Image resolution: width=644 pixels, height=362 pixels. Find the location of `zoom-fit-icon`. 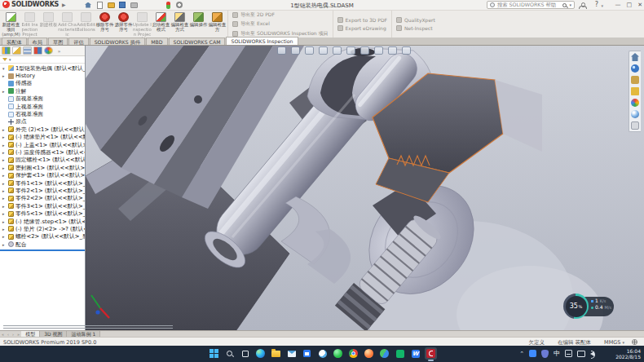

zoom-fit-icon is located at coordinates (282, 51).